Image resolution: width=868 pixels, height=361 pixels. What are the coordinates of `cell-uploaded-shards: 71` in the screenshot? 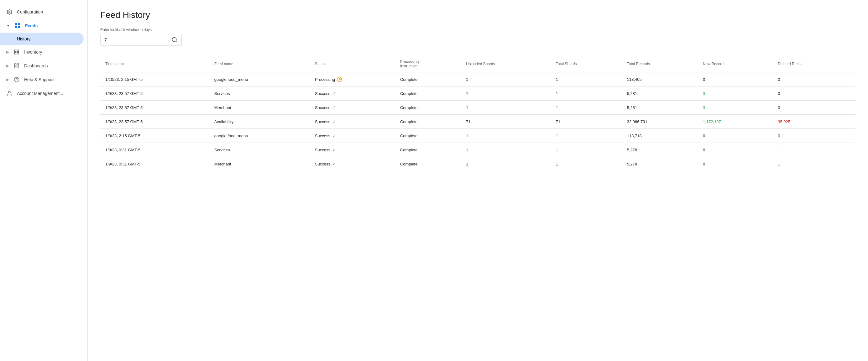 It's located at (506, 122).